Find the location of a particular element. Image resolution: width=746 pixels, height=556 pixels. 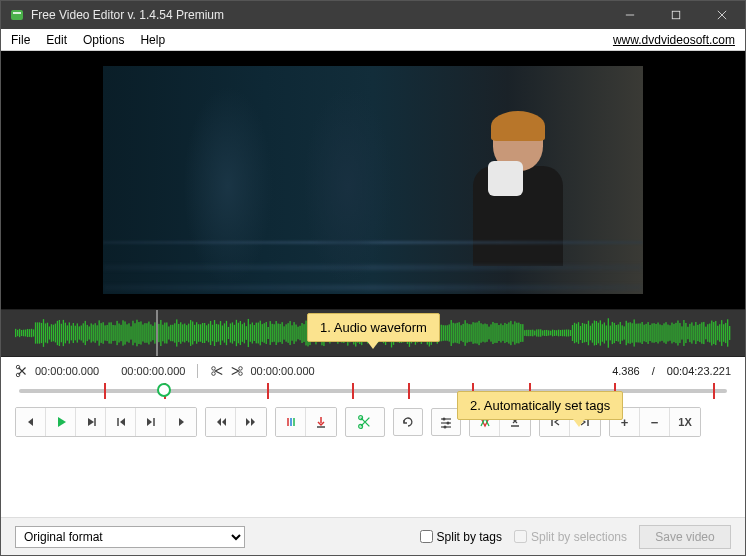

split-tags-checkbox: Split by tags is located at coordinates (461, 537).